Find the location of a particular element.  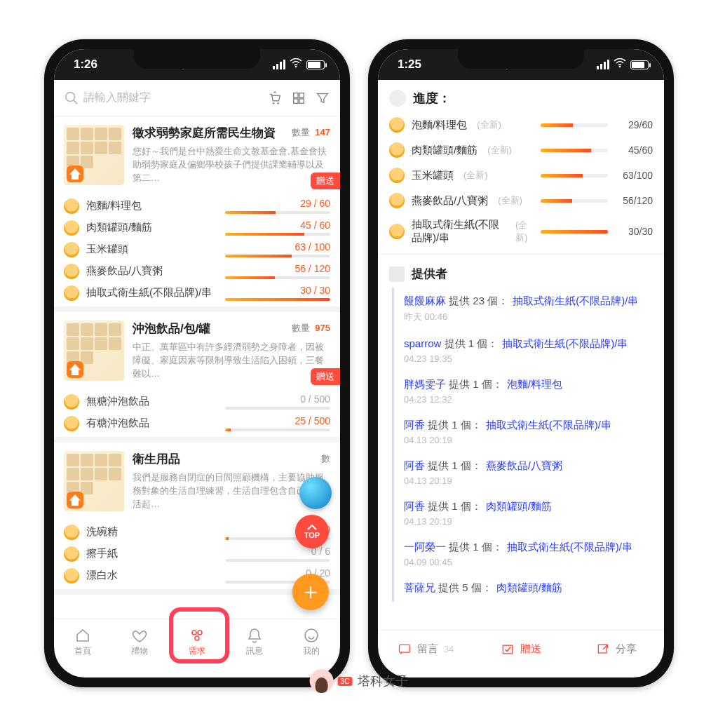

tab-gifts: 禮物 is located at coordinates (140, 642).